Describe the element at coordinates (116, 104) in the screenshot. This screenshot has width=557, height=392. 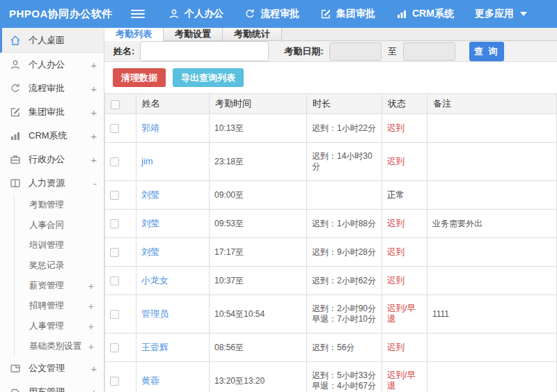
I see `select-all-checkbox` at that location.